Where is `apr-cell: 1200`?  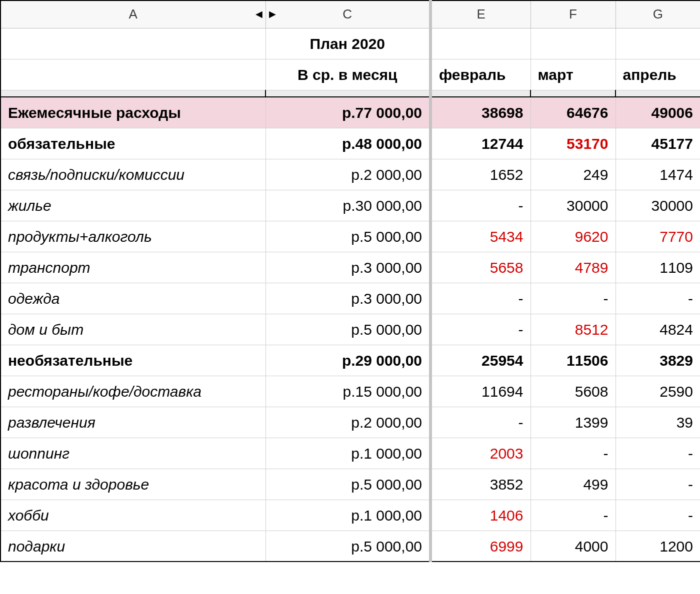 apr-cell: 1200 is located at coordinates (658, 546).